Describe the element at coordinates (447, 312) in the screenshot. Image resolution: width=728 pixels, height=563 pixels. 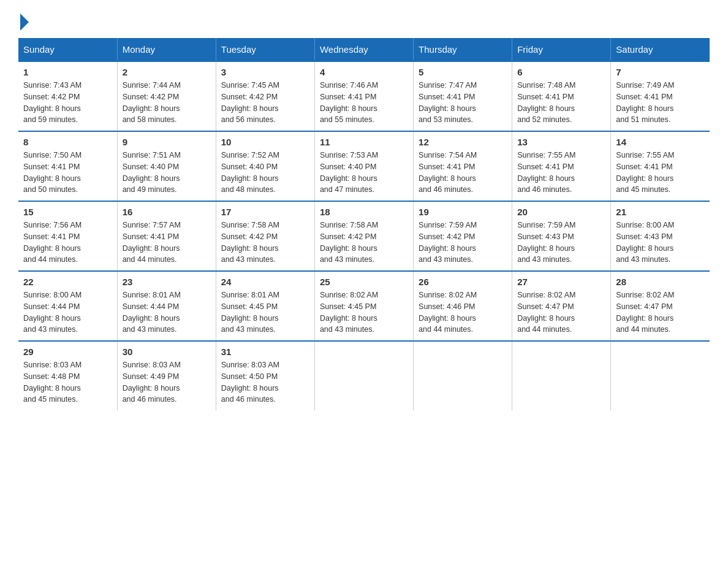
I see `day-info: Sunrise: 8:02 AMSunset: 4:46 PMDaylight:…` at that location.